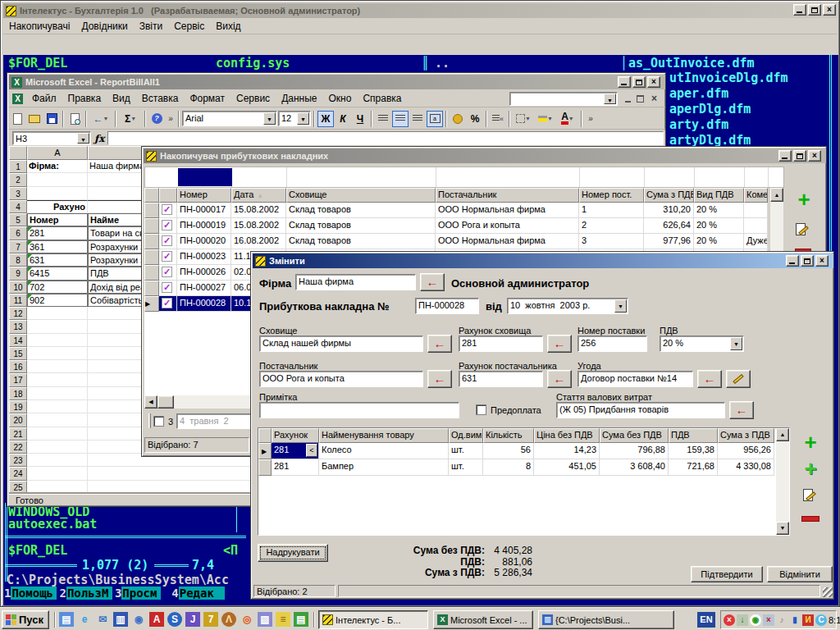 This screenshot has height=630, width=840. What do you see at coordinates (834, 620) in the screenshot?
I see `clock: 8:11` at bounding box center [834, 620].